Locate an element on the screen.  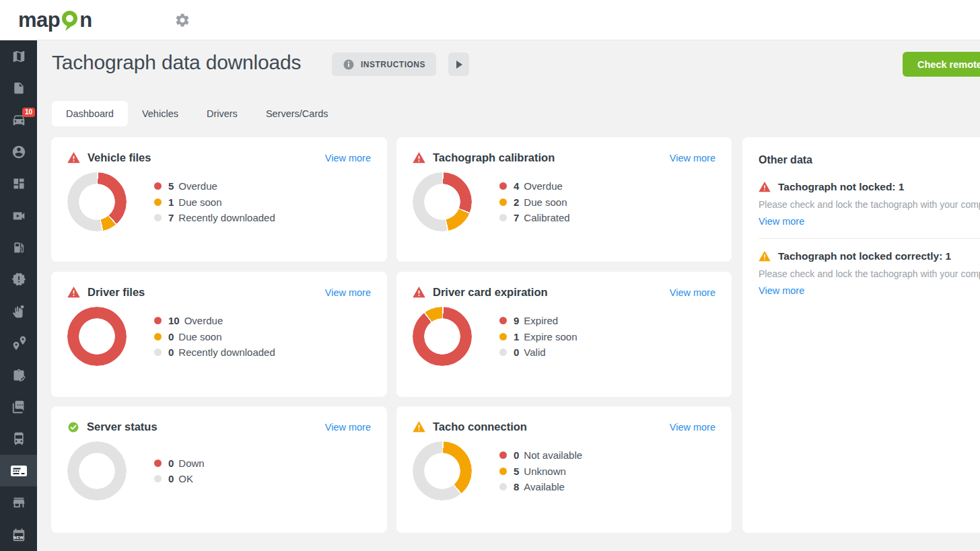
sidebar-item-chat is located at coordinates (19, 406).